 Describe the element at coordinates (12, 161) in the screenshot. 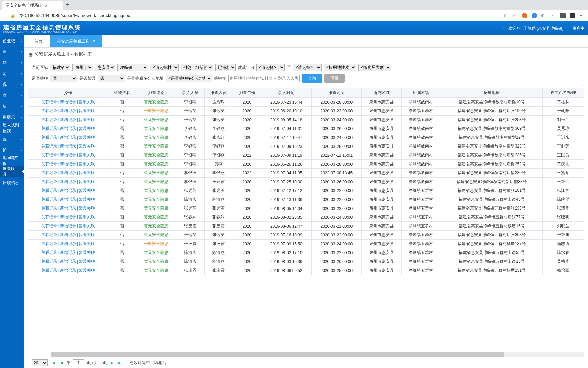

I see `sidebar-item: 地问题申报` at that location.